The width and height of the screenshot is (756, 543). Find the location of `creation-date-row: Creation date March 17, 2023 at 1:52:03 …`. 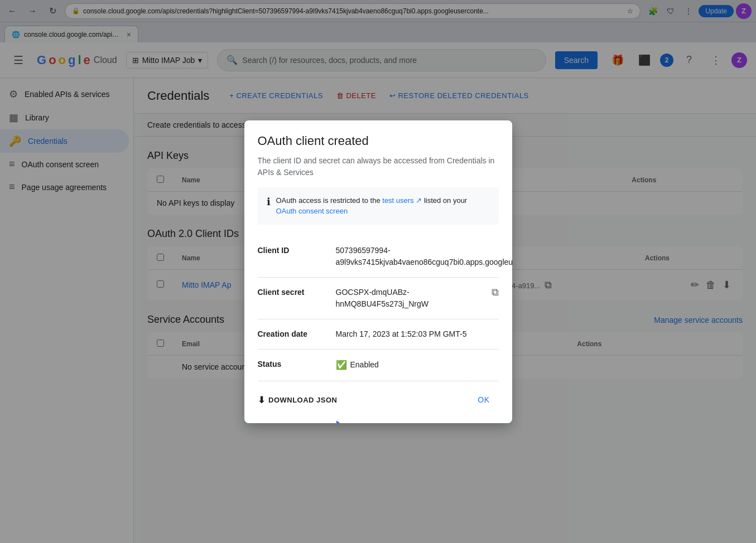

creation-date-row: Creation date March 17, 2023 at 1:52:03 … is located at coordinates (378, 334).